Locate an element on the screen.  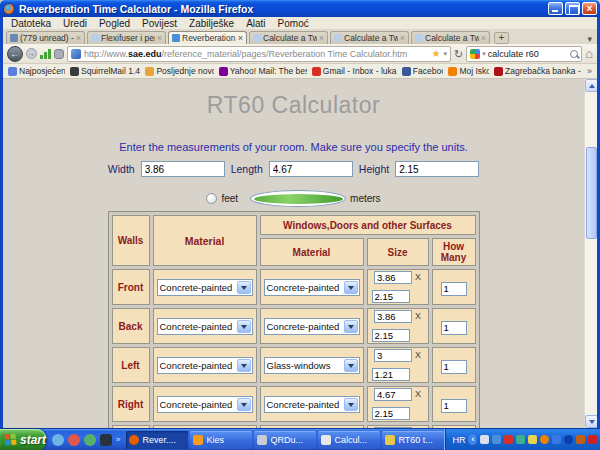
bookmark-posljednje-novosti: Posljednje novosti is located at coordinates (179, 71).